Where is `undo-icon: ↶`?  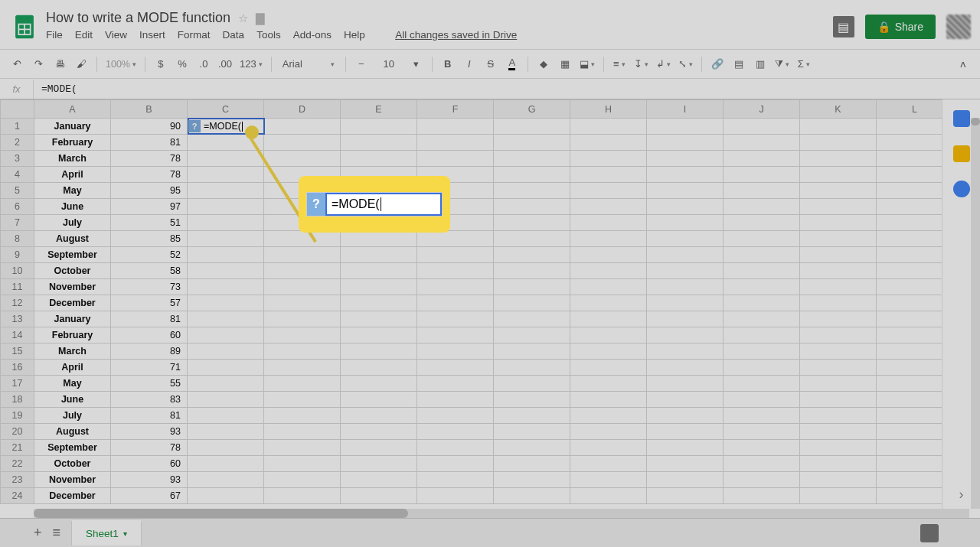 undo-icon: ↶ is located at coordinates (17, 64).